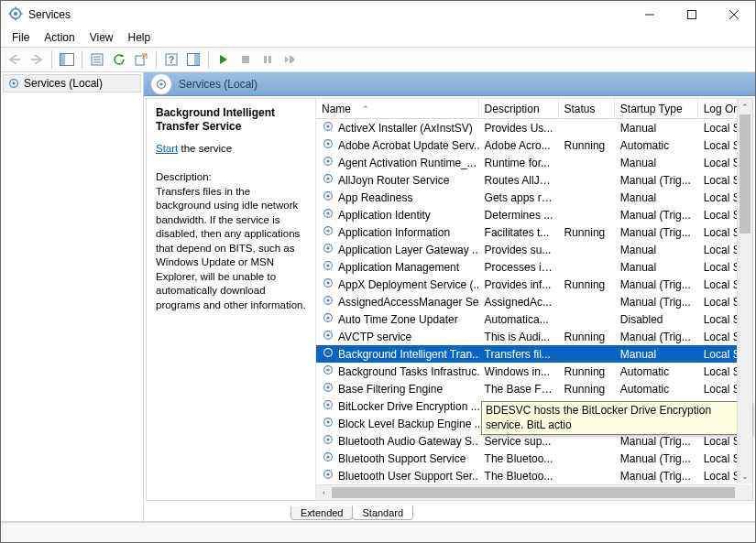 The image size is (756, 543). Describe the element at coordinates (322, 513) in the screenshot. I see `tab-extended: Extended` at that location.